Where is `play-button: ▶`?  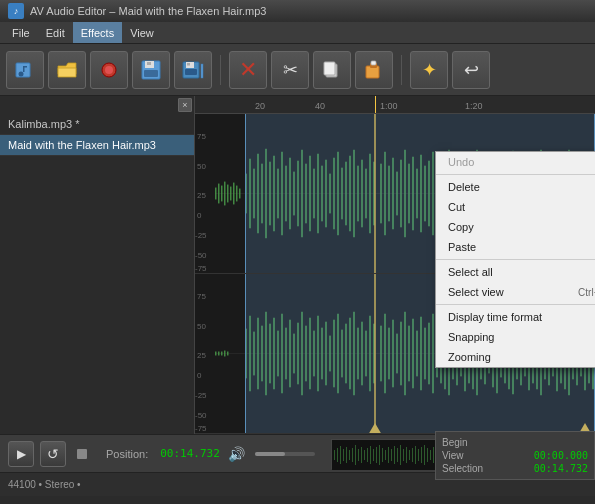
play-button: ▶ is located at coordinates (21, 454).